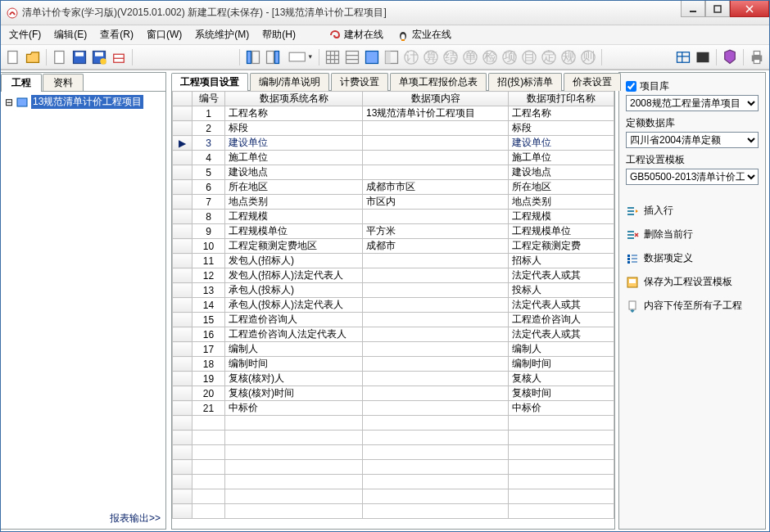 The height and width of the screenshot is (532, 770). Describe the element at coordinates (209, 394) in the screenshot. I see `cell-num: 20` at that location.